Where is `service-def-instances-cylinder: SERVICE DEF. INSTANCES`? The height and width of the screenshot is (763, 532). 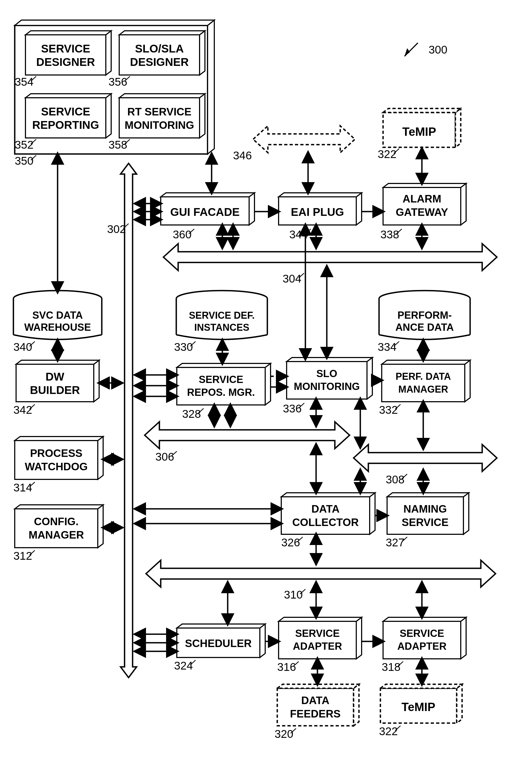 service-def-instances-cylinder: SERVICE DEF. INSTANCES is located at coordinates (222, 315).